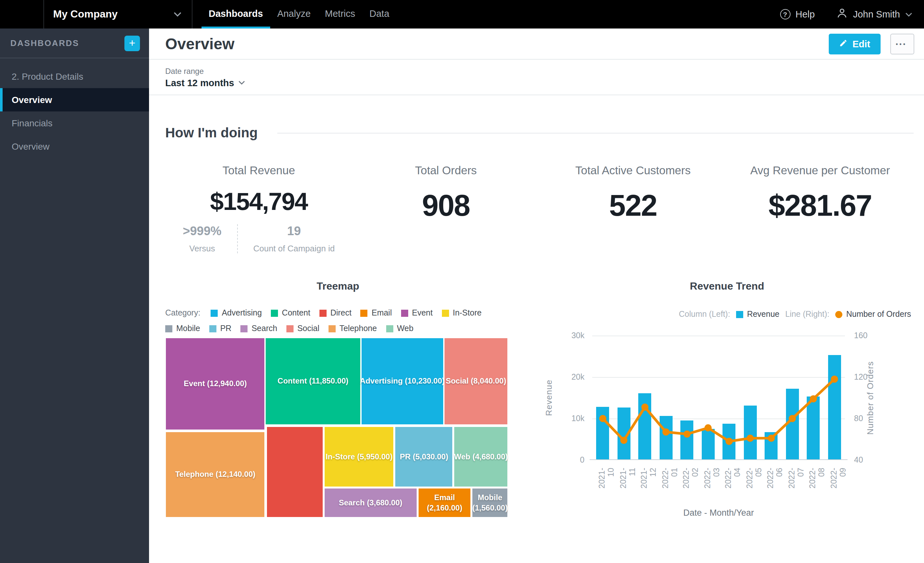  Describe the element at coordinates (462, 313) in the screenshot. I see `legend-item-in-store: In-Store` at that location.